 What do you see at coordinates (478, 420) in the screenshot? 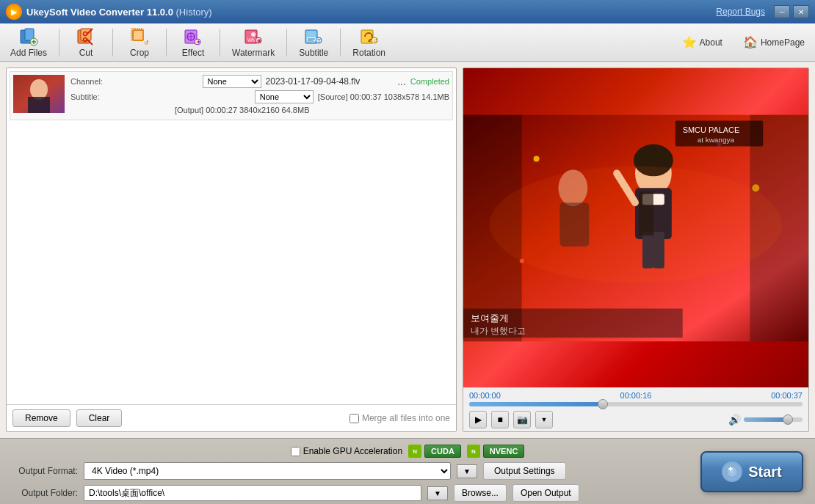
I see `play-button: ▶` at bounding box center [478, 420].